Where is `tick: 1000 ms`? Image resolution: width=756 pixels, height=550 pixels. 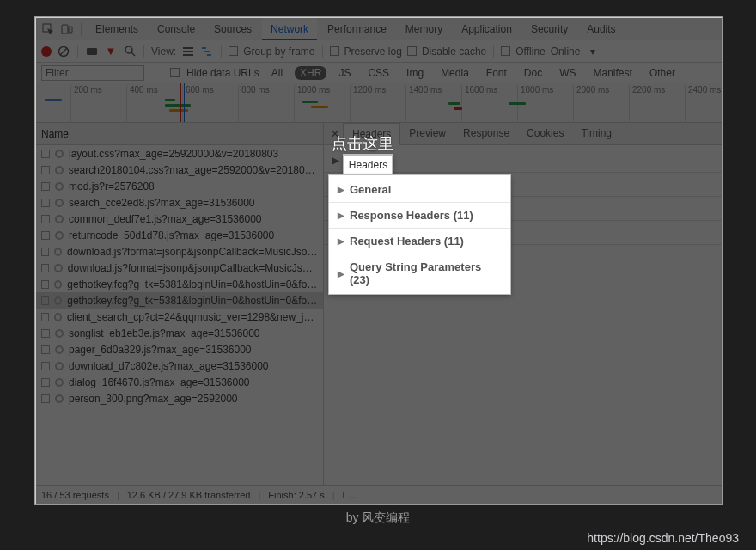 tick: 1000 ms is located at coordinates (312, 104).